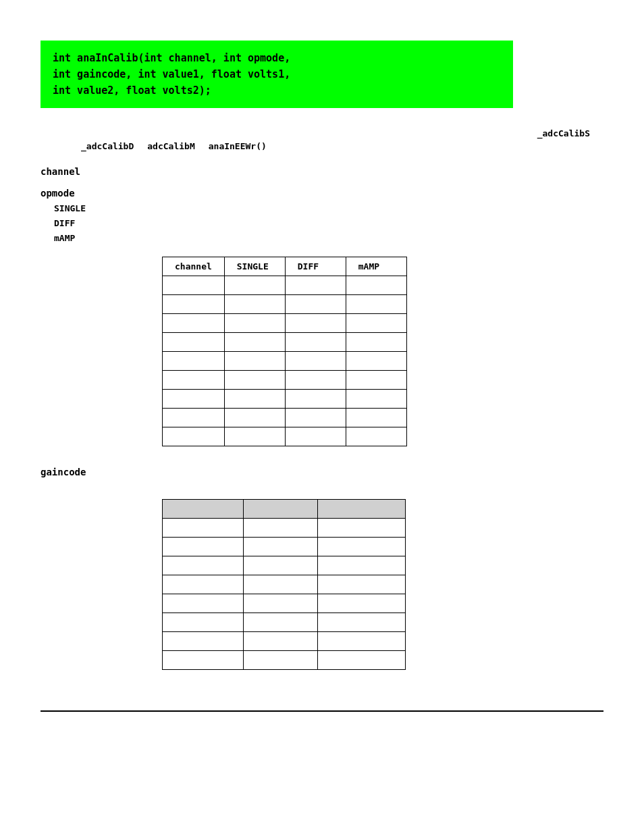 The height and width of the screenshot is (834, 644). I want to click on signature-line2: int gaincode, int value1, float volts1,, so click(277, 74).